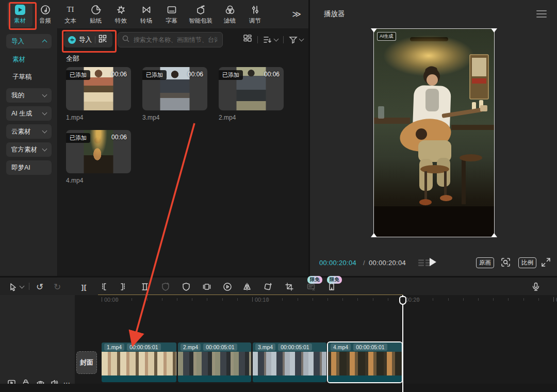 The width and height of the screenshot is (557, 392). I want to click on sidebar-item-official-material: 官方素材, so click(29, 150).